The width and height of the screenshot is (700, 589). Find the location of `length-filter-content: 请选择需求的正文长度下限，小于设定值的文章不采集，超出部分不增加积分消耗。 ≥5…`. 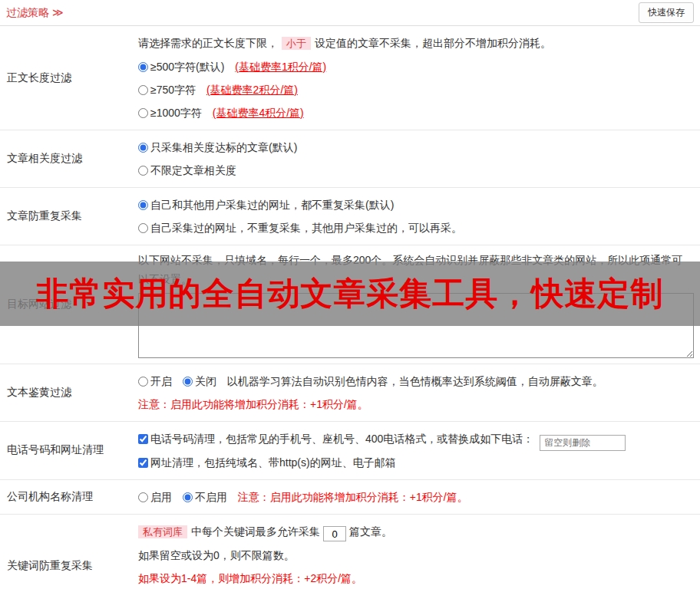

length-filter-content: 请选择需求的正文长度下限，小于设定值的文章不采集，超出部分不增加积分消耗。 ≥5… is located at coordinates (418, 78).